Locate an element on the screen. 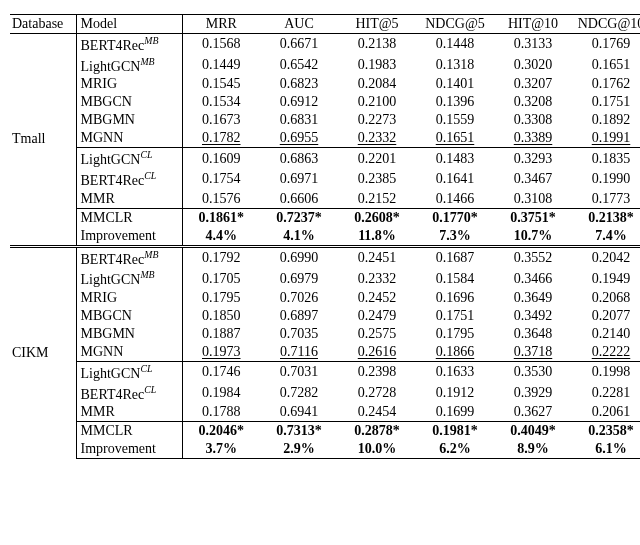 The width and height of the screenshot is (640, 545). metric-cell: 0.1762 is located at coordinates (606, 84).